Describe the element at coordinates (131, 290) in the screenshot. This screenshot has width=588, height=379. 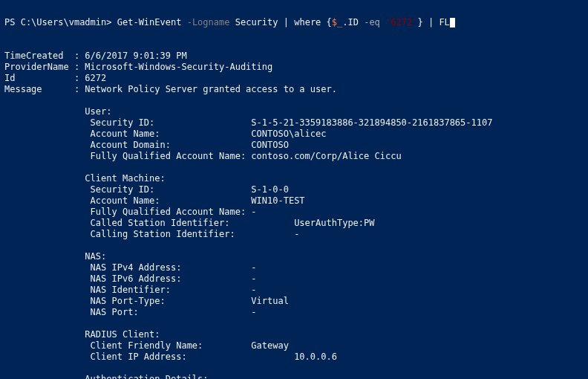
I see `nas-identifier: NAS Identifier: -` at that location.